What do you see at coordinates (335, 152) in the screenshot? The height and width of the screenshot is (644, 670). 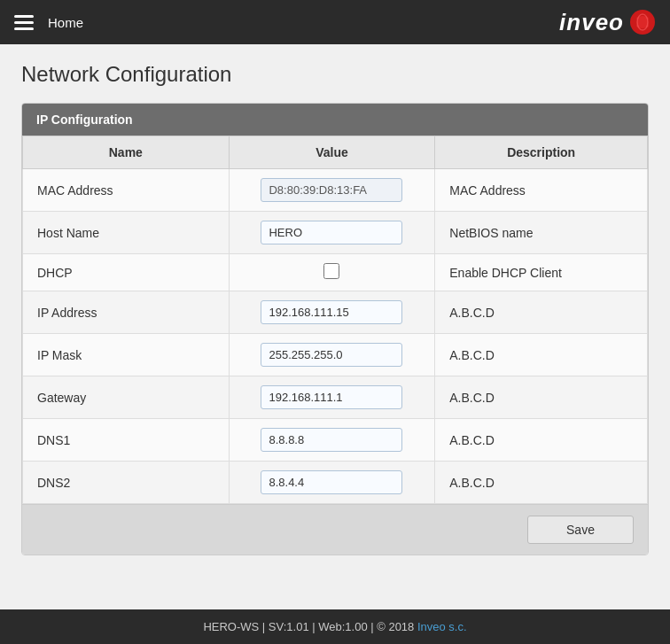 I see `table-header-row: Name Value Description` at bounding box center [335, 152].